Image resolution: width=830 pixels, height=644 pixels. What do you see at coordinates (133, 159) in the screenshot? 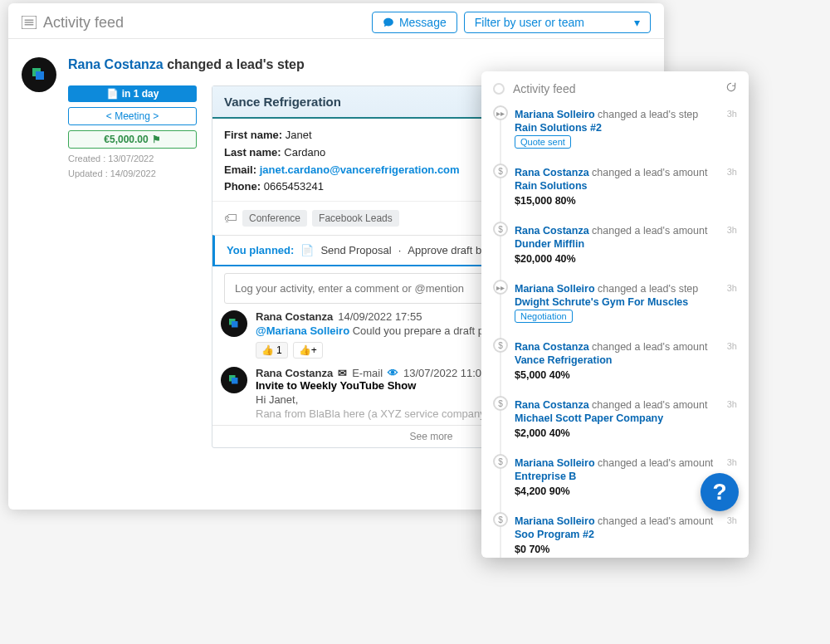
I see `created-text: Created : 13/07/2022` at bounding box center [133, 159].